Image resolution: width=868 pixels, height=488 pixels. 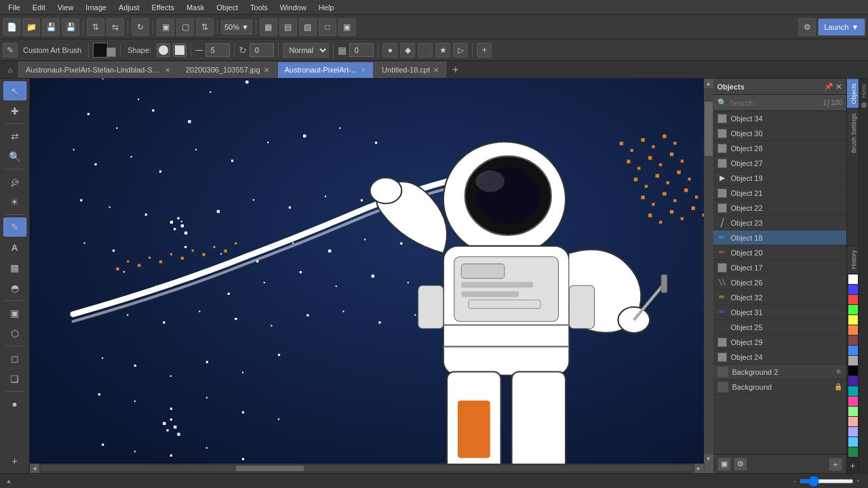 What do you see at coordinates (829, 87) in the screenshot?
I see `panel-pin: 📌` at bounding box center [829, 87].